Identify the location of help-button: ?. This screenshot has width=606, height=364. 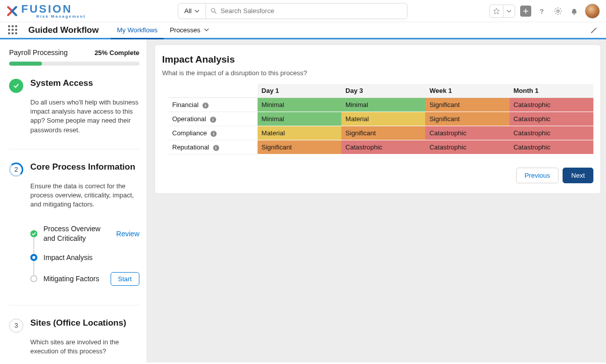
(542, 11).